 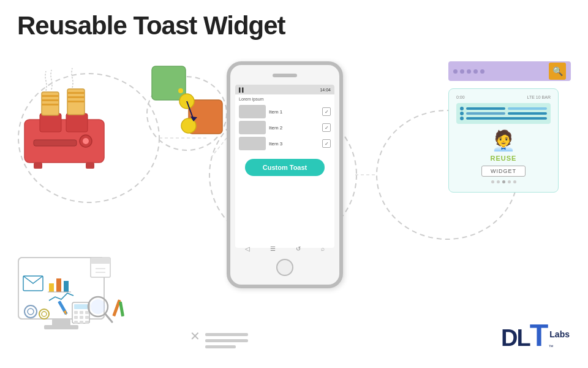 I want to click on page-title: Reusable Toast Widget, so click(x=151, y=26).